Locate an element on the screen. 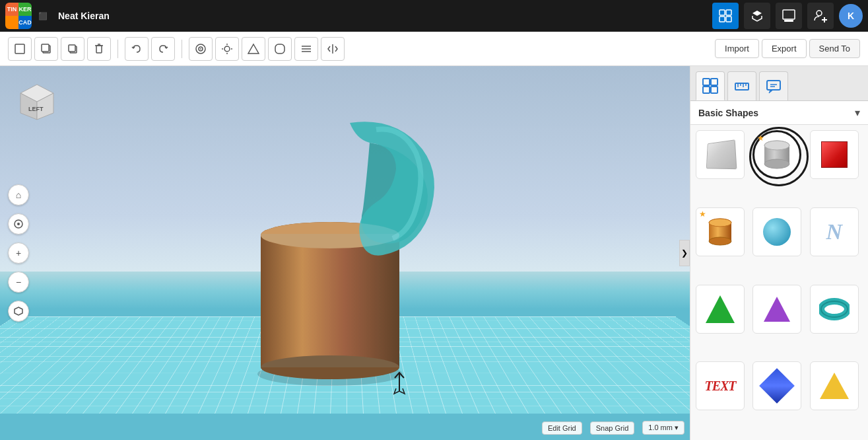 Image resolution: width=868 pixels, height=440 pixels. grid-view-button is located at coordinates (725, 16).